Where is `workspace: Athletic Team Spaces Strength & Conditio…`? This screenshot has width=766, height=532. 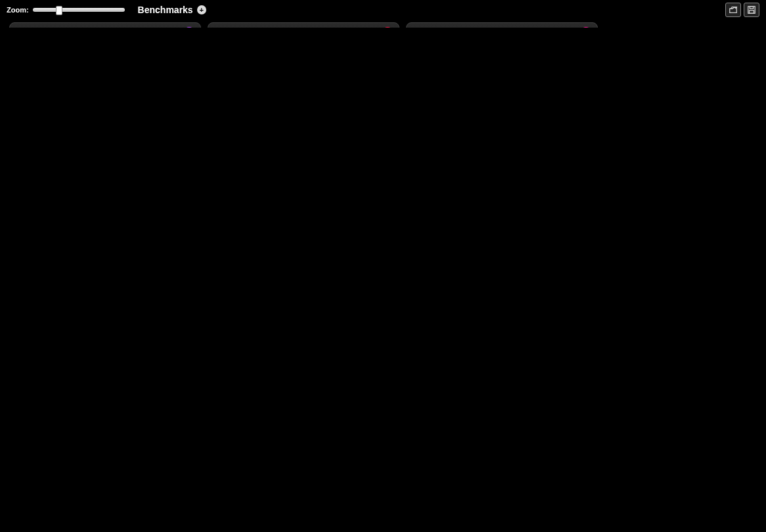
workspace: Athletic Team Spaces Strength & Conditio… is located at coordinates (383, 24).